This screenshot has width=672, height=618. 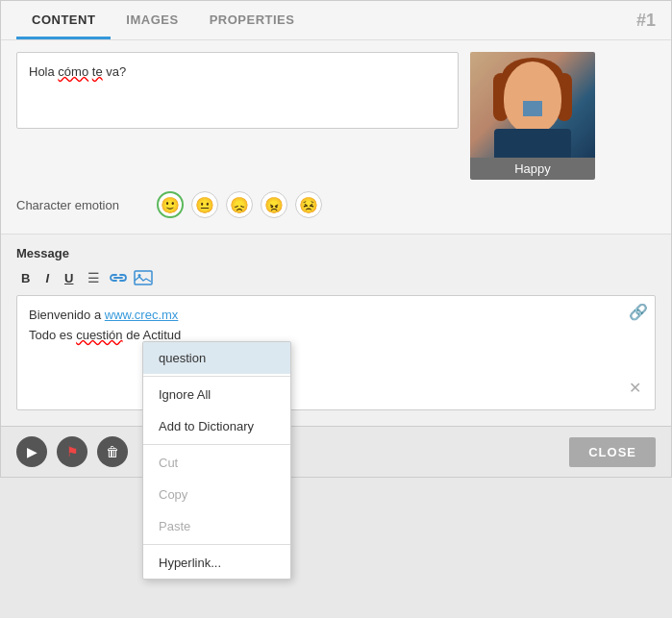 I want to click on context-menu-add-to-dictionary: Add to Dictionary, so click(x=217, y=427).